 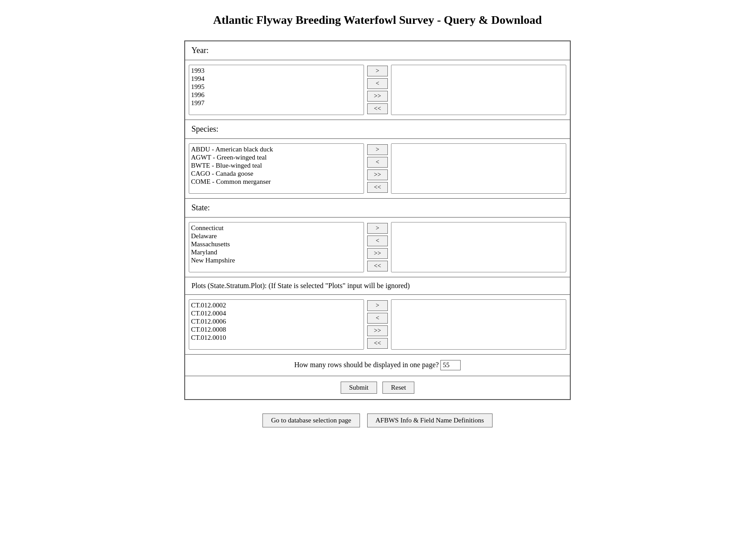 What do you see at coordinates (378, 387) in the screenshot?
I see `form-actions-row: Submit Reset` at bounding box center [378, 387].